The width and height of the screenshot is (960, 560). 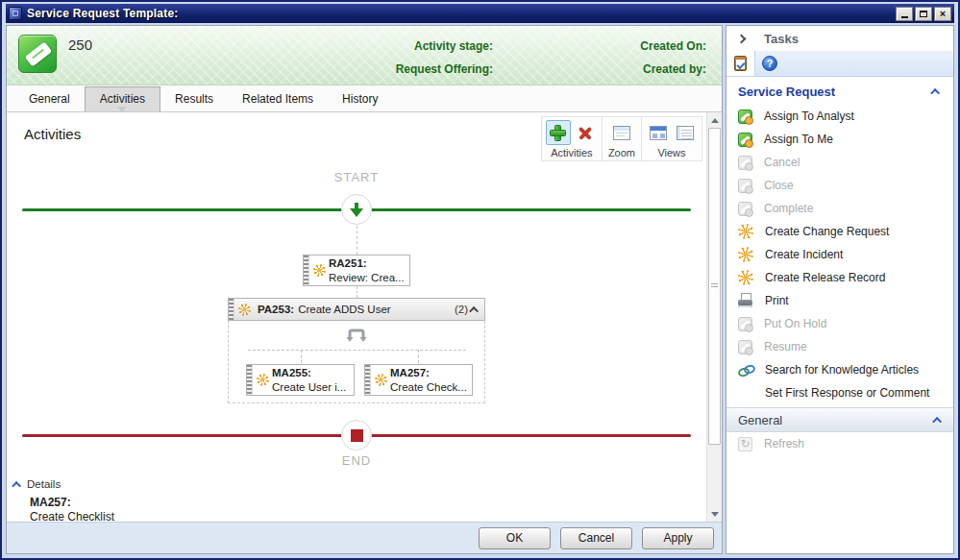 What do you see at coordinates (123, 99) in the screenshot?
I see `tab-activities: Activities` at bounding box center [123, 99].